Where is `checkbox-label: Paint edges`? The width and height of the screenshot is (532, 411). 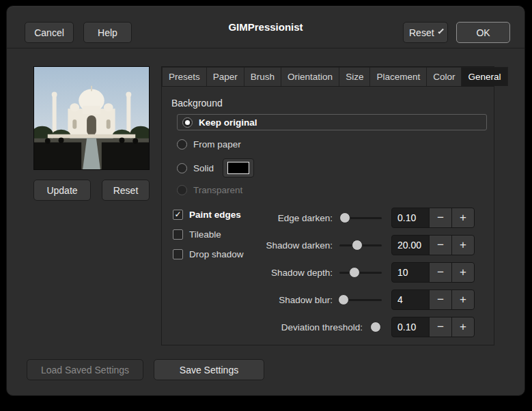
checkbox-label: Paint edges is located at coordinates (215, 214).